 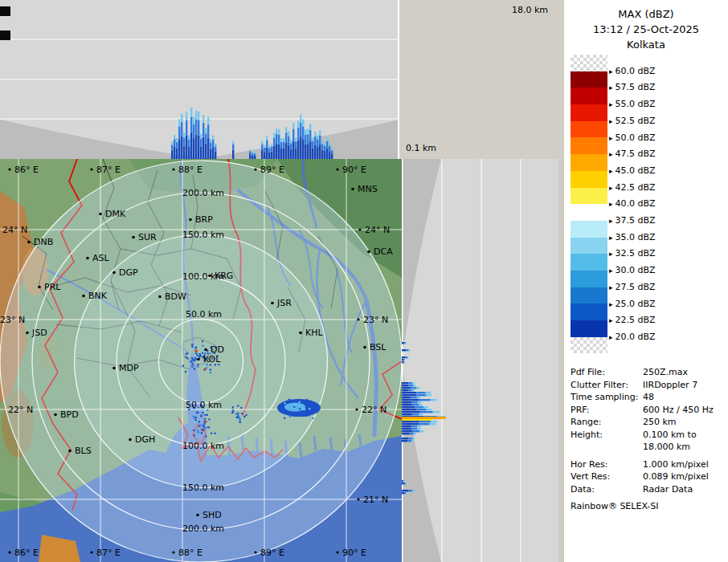 What do you see at coordinates (84, 451) in the screenshot?
I see `city-label: BLS` at bounding box center [84, 451].